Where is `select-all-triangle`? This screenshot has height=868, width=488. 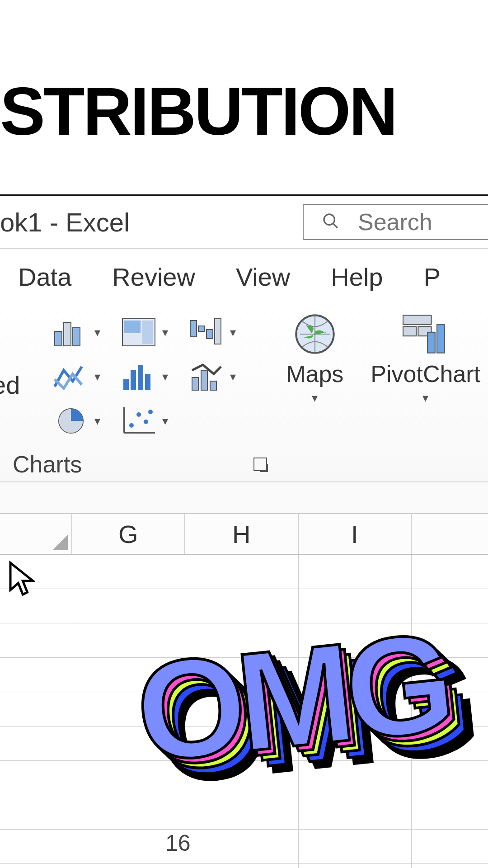
select-all-triangle is located at coordinates (36, 534).